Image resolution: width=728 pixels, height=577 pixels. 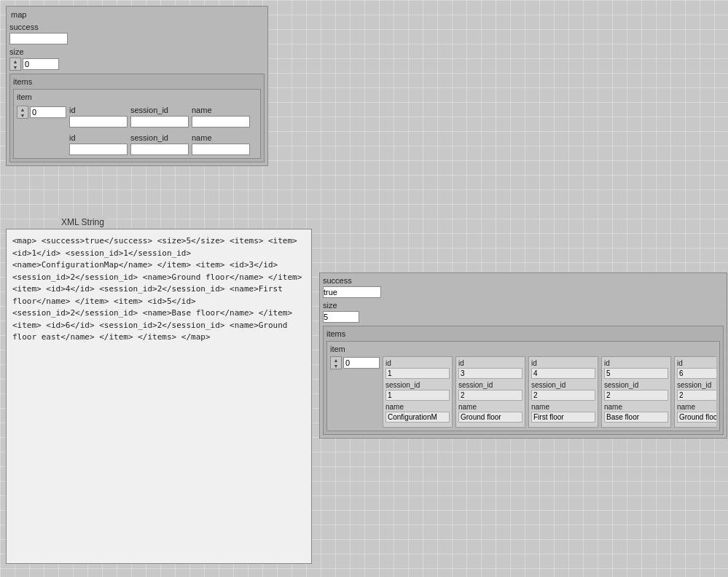 I want to click on row1-name-input, so click(x=221, y=122).